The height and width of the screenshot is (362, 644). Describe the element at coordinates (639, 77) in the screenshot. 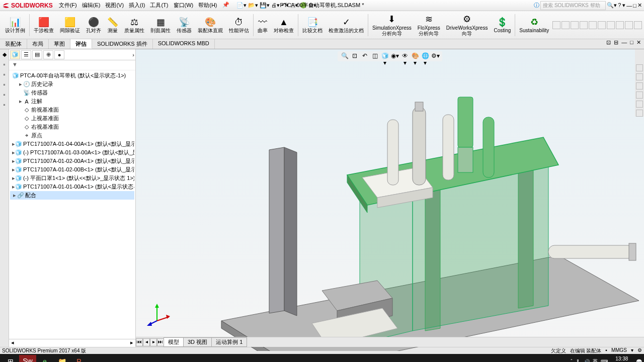

I see `tp-lib-icon` at that location.